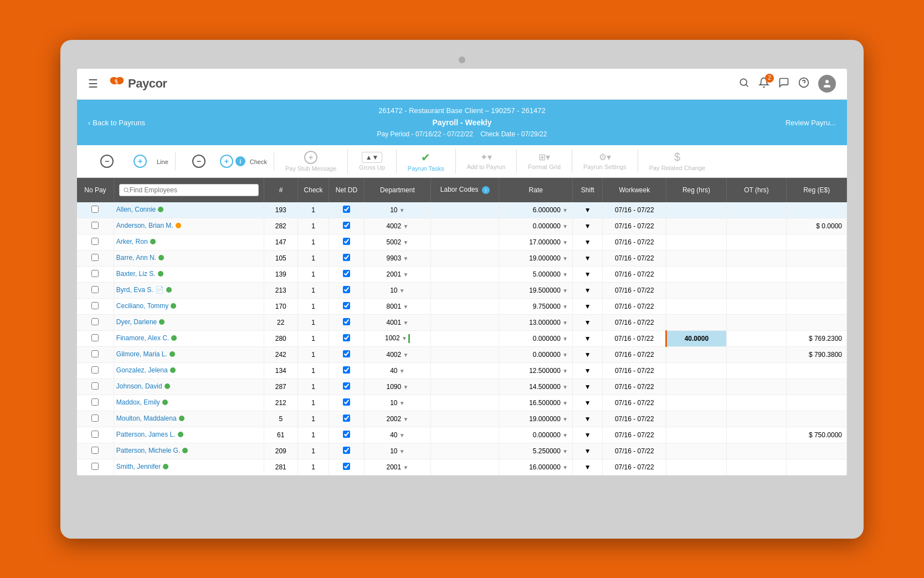  What do you see at coordinates (605, 161) in the screenshot?
I see `payrun-settings-button: ⚙▾ Payrun Settings` at bounding box center [605, 161].